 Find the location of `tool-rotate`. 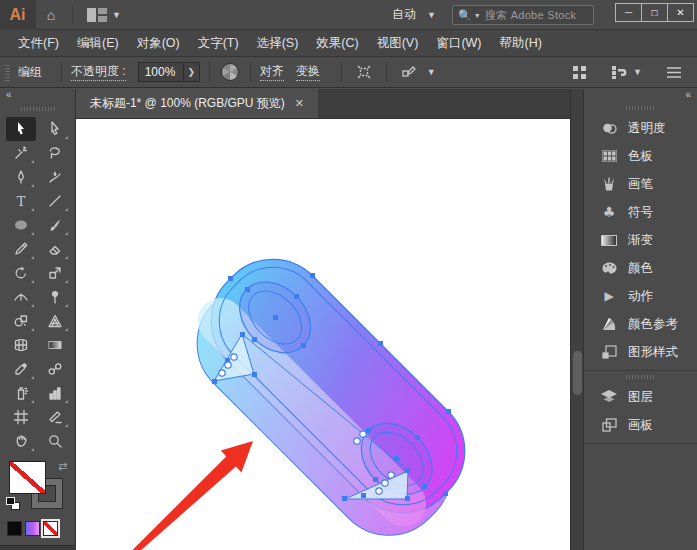

tool-rotate is located at coordinates (21, 273).